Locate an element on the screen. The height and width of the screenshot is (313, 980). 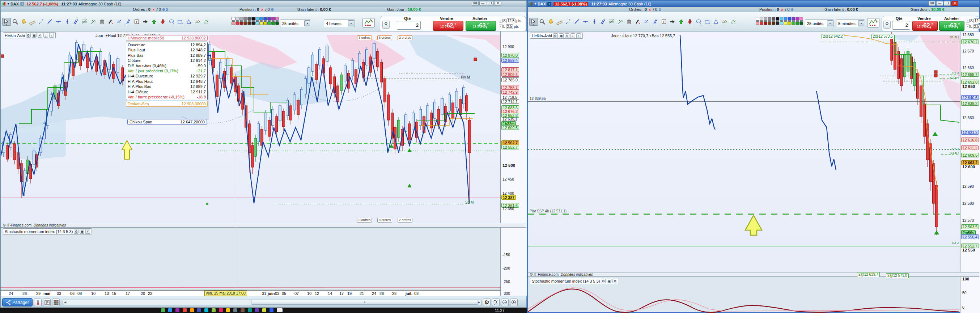
stop-value-input: 12.5 is located at coordinates (511, 21).